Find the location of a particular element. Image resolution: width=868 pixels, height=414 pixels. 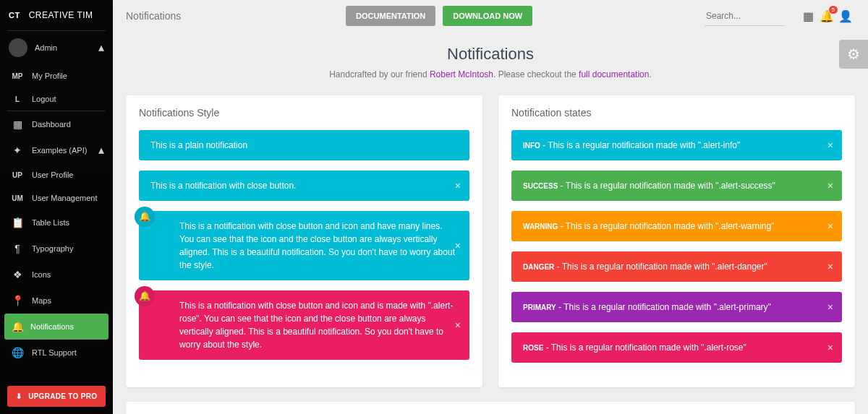

label: User Profile is located at coordinates (52, 175).